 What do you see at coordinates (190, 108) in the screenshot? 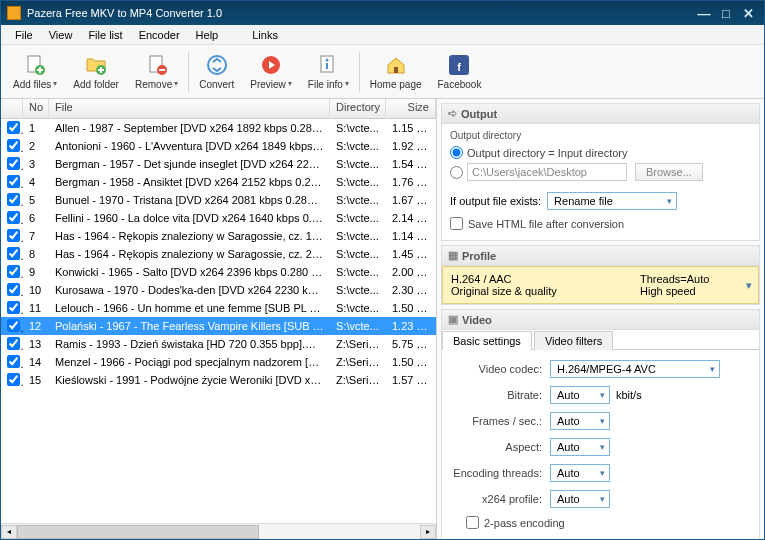
I see `column-file: File` at bounding box center [190, 108].